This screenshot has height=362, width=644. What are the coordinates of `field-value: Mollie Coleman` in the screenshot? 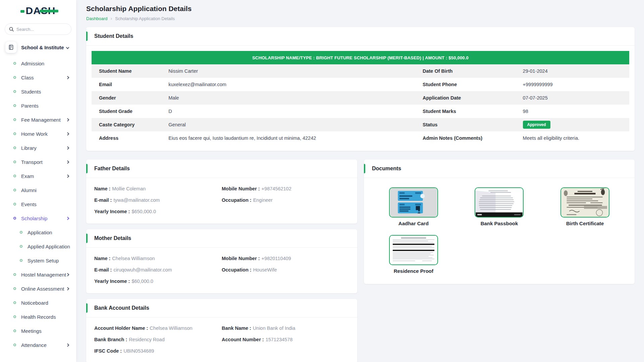 It's located at (129, 189).